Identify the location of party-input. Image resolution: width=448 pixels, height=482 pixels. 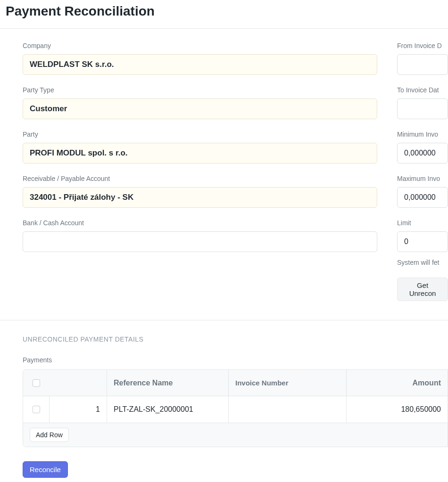
(200, 153).